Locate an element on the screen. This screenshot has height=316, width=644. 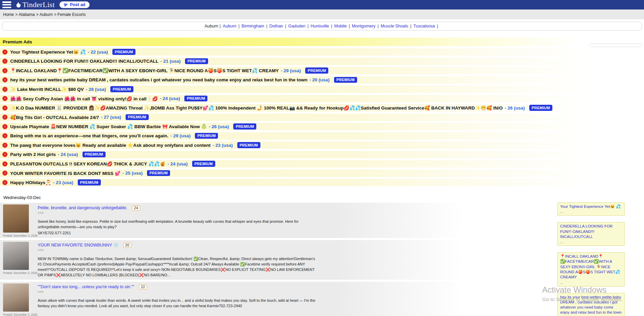
listing-row: Posted: December 3, 2025 ""Don't stare t… is located at coordinates (322, 299).